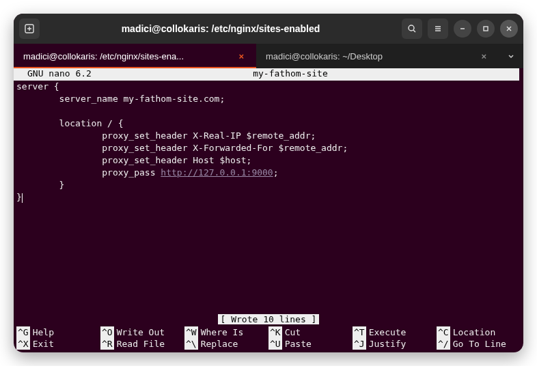 The width and height of the screenshot is (537, 392). Describe the element at coordinates (395, 332) in the screenshot. I see `help-item: ^TExecute` at that location.